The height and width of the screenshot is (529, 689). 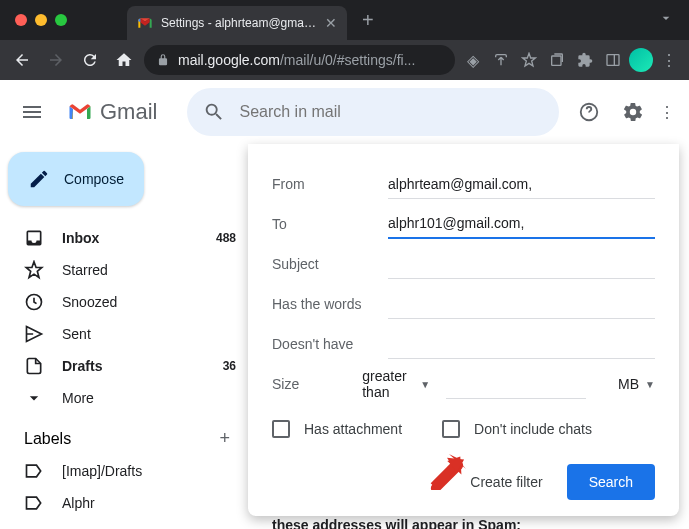 What do you see at coordinates (641, 60) in the screenshot?
I see `profile-avatar` at bounding box center [641, 60].